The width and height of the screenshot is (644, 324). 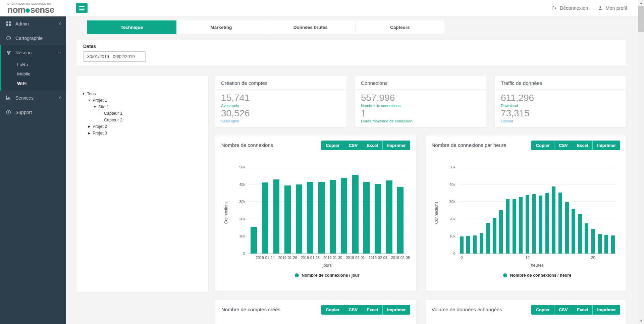 What do you see at coordinates (34, 74) in the screenshot?
I see `sidebar-item-mobile: Mobile` at bounding box center [34, 74].